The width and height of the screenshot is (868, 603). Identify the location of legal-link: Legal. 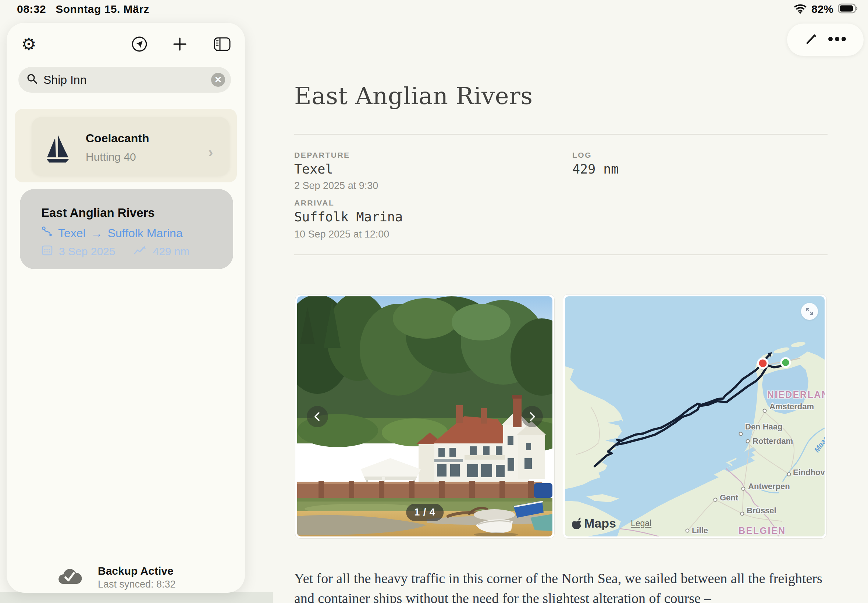
(641, 523).